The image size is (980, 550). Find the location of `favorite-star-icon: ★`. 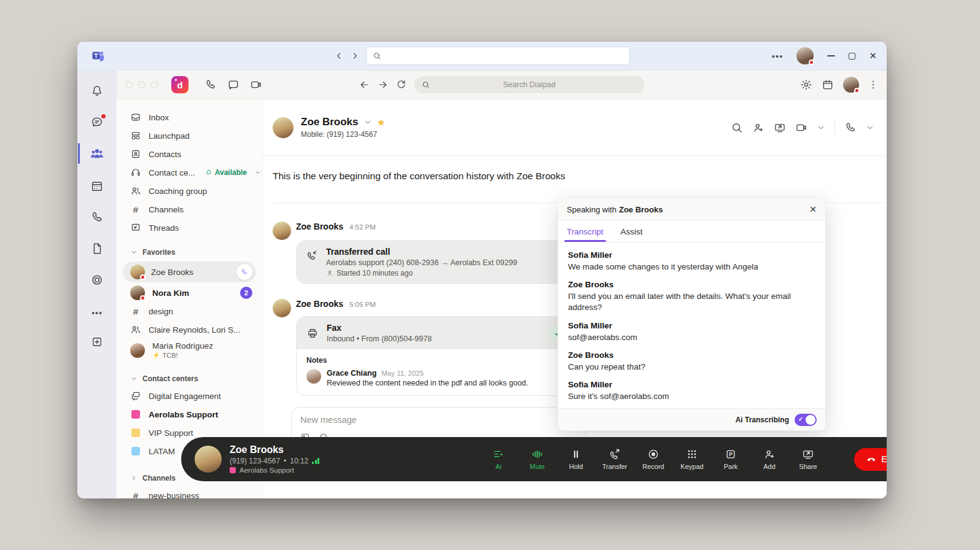

favorite-star-icon: ★ is located at coordinates (381, 123).